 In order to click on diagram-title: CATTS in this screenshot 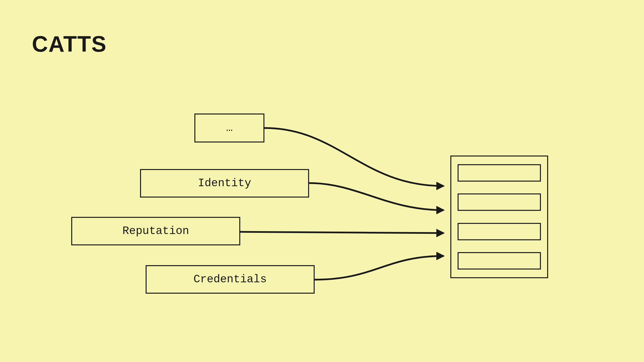, I will do `click(69, 44)`.